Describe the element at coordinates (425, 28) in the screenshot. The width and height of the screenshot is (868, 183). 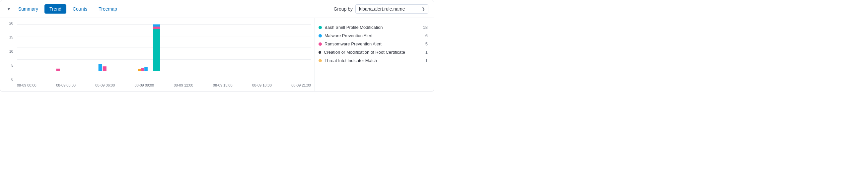
I see `legend-count-bash: 18` at that location.